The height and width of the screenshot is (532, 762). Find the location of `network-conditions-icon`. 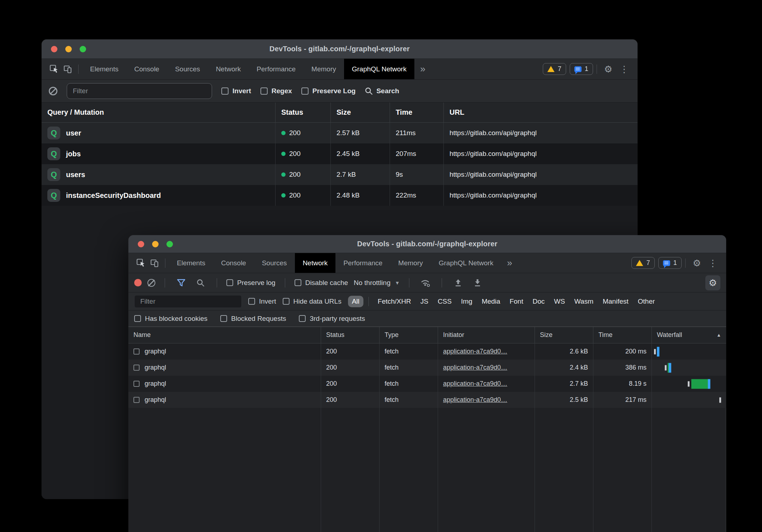

network-conditions-icon is located at coordinates (425, 283).